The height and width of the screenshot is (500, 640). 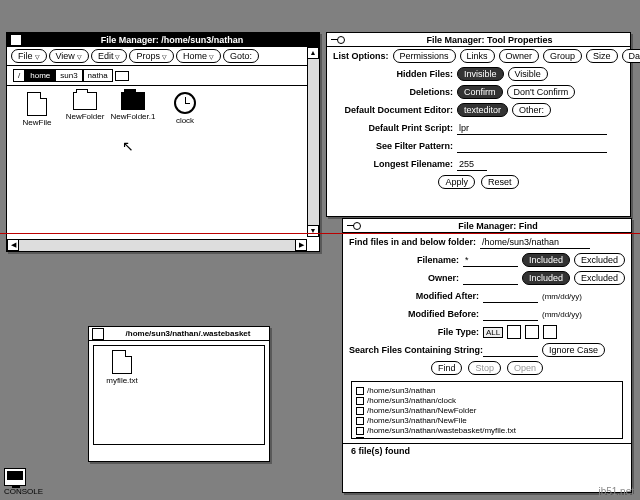 What do you see at coordinates (393, 146) in the screenshot?
I see `filter-label: See Filter Pattern:` at bounding box center [393, 146].